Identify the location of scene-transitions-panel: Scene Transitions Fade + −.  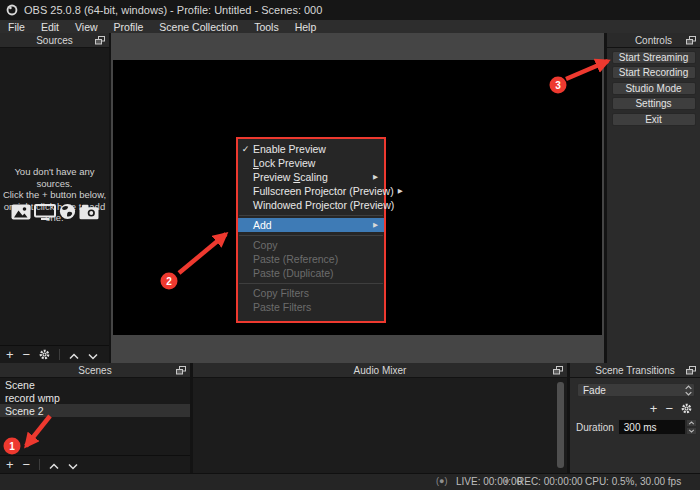
(635, 418).